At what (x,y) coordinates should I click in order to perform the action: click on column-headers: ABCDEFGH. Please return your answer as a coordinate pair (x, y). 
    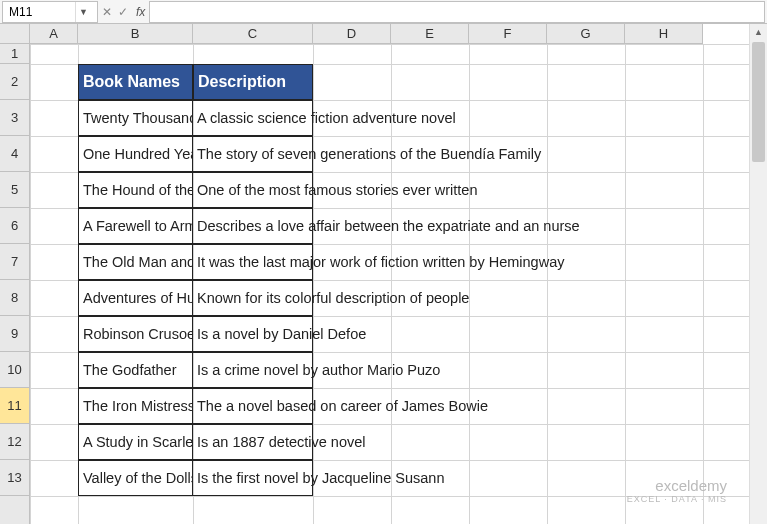
    Looking at the image, I should click on (366, 34).